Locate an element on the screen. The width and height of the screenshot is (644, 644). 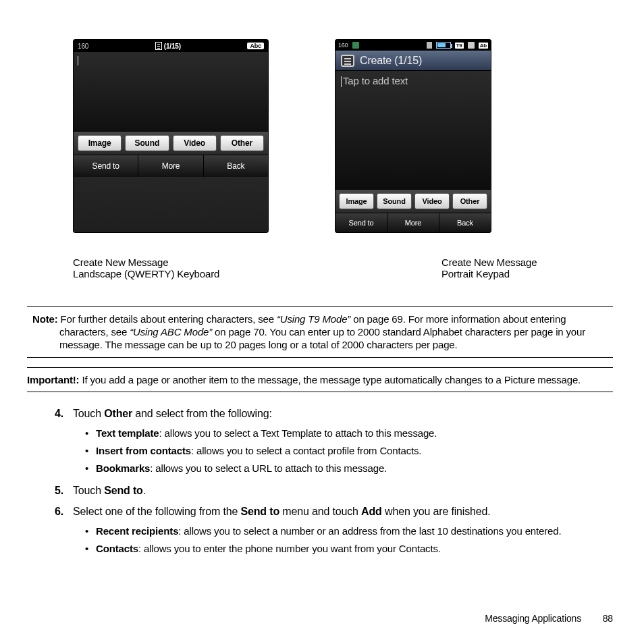
screenshot-landscape: 160 (1/15) Abc Image Sound Video Other S… is located at coordinates (171, 136).